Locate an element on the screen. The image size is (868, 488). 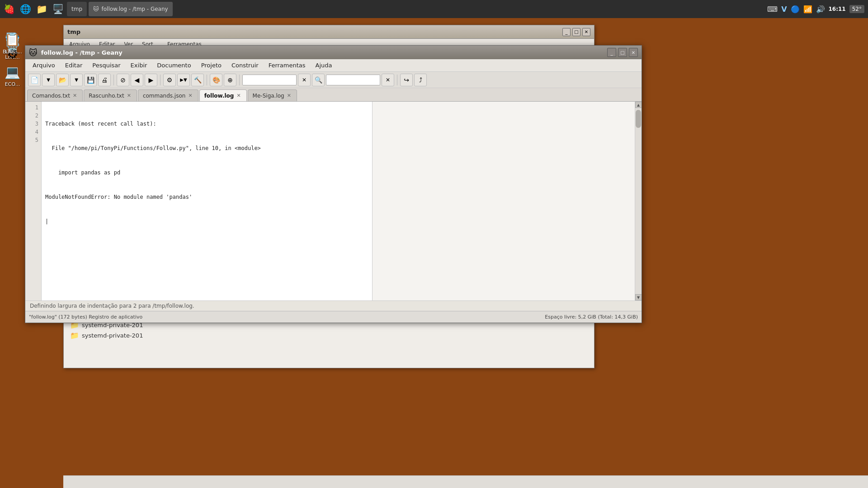
file-info: "follow.log" (172 bytes) Registro de apl… is located at coordinates (86, 317).